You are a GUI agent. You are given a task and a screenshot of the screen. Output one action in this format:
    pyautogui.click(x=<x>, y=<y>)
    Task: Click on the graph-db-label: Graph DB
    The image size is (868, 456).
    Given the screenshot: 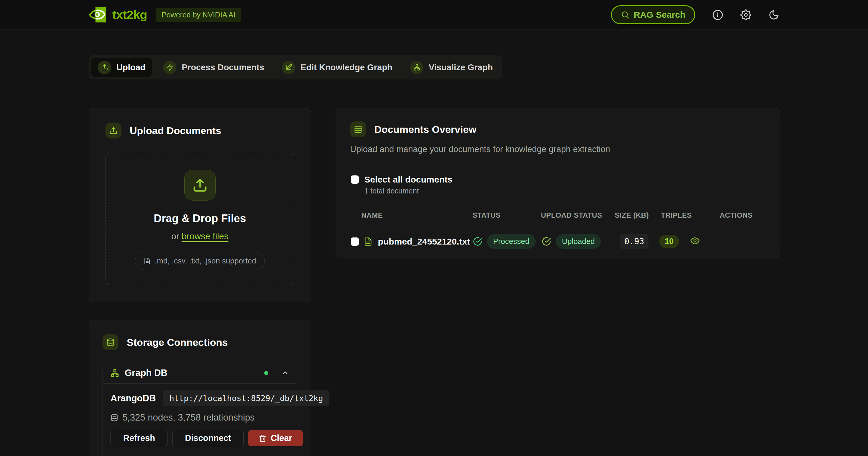 What is the action you would take?
    pyautogui.click(x=146, y=373)
    